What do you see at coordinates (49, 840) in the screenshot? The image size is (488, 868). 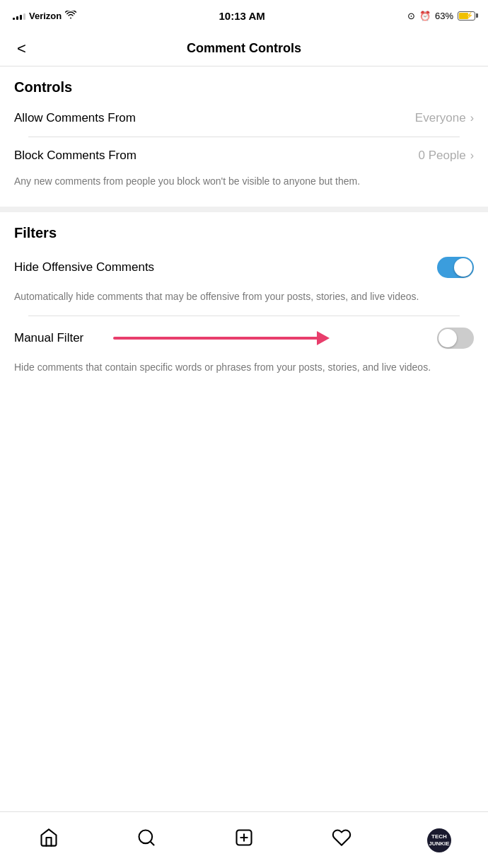 I see `home-icon` at bounding box center [49, 840].